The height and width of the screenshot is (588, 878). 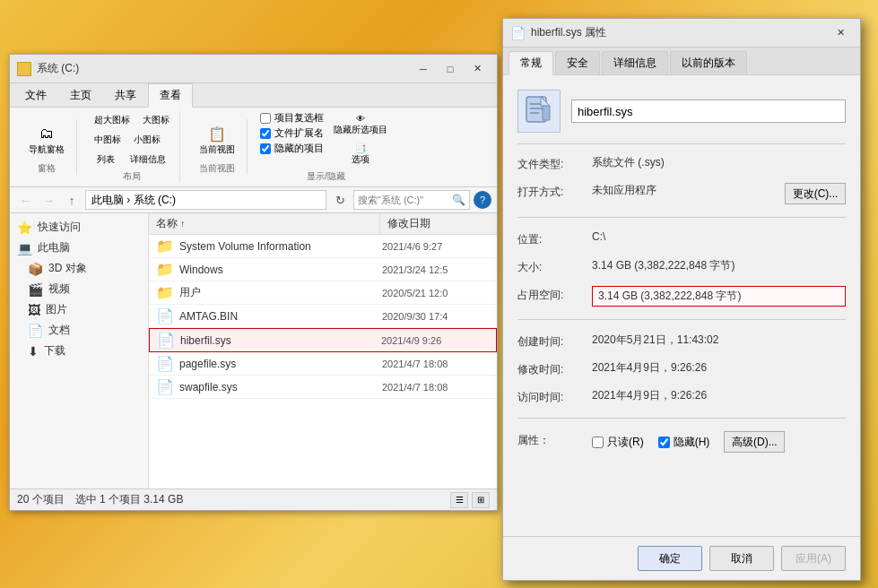 What do you see at coordinates (265, 134) in the screenshot?
I see `ext-checkbox-input` at bounding box center [265, 134].